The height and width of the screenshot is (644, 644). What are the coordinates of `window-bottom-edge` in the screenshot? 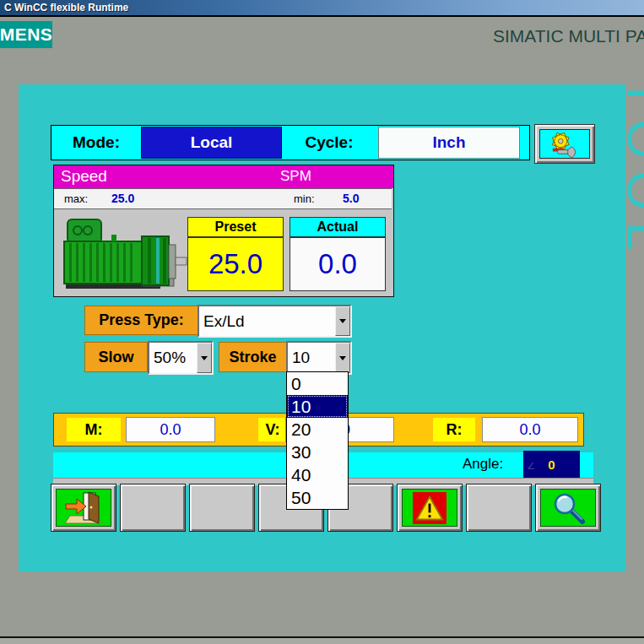 It's located at (322, 641).